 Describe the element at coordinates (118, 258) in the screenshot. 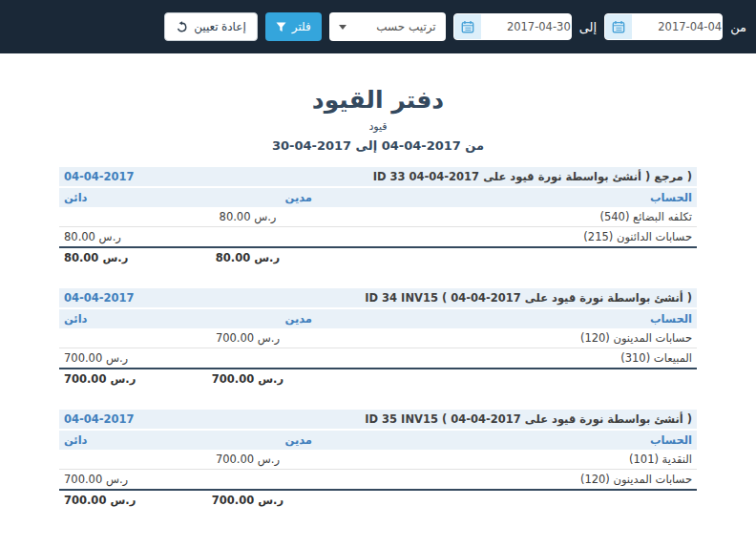

I see `total-credit: ر.س 80.00` at that location.